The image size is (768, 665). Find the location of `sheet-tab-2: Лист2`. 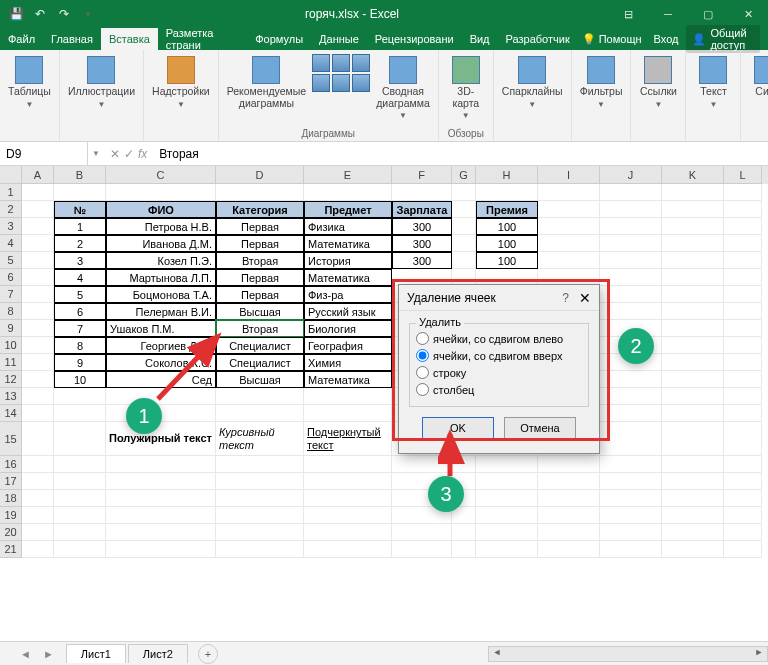

sheet-tab-2: Лист2 is located at coordinates (158, 654).